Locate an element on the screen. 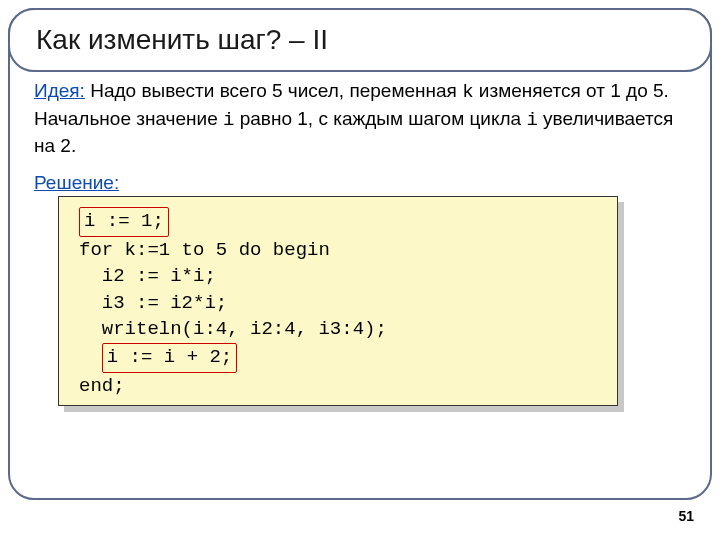 This screenshot has width=720, height=540. code-line-2: for k:=1 to 5 do begin is located at coordinates (204, 250).